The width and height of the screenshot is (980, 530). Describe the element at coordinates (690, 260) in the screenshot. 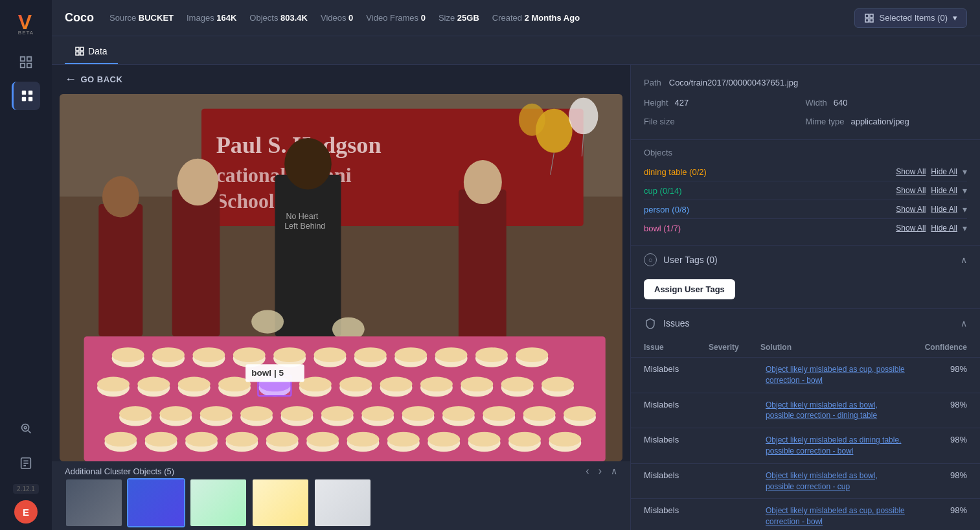

I see `user-tags-title: User Tags (0)` at that location.